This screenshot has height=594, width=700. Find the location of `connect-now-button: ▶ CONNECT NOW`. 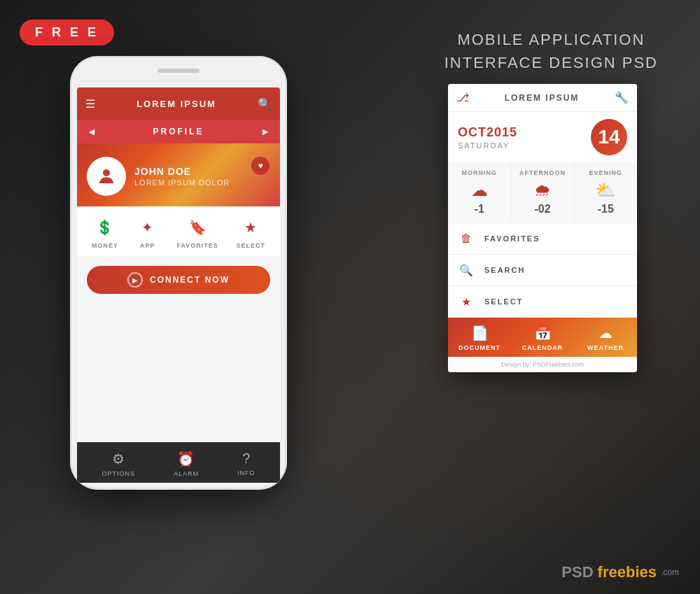

connect-now-button: ▶ CONNECT NOW is located at coordinates (178, 280).